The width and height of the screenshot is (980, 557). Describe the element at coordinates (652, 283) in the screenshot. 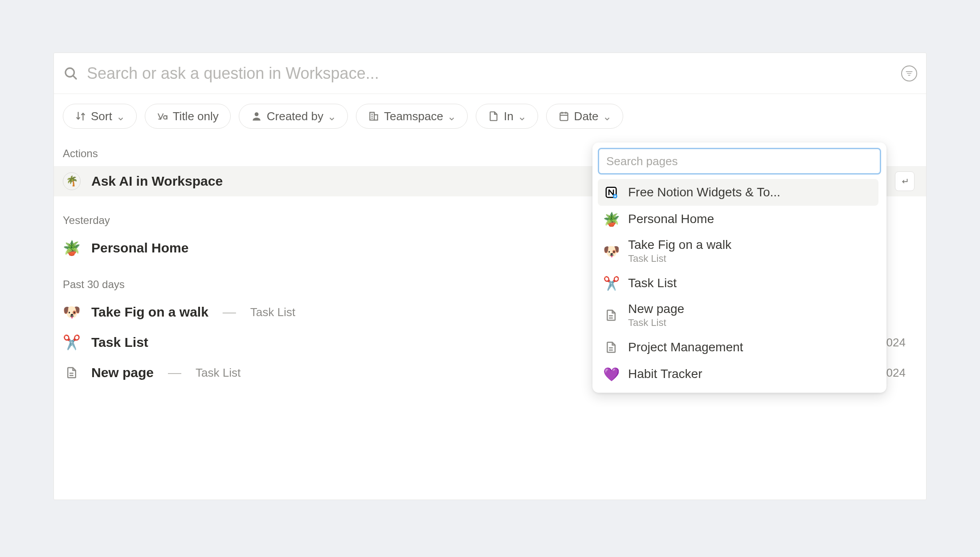

I see `dropdown-item-title: Task List` at that location.